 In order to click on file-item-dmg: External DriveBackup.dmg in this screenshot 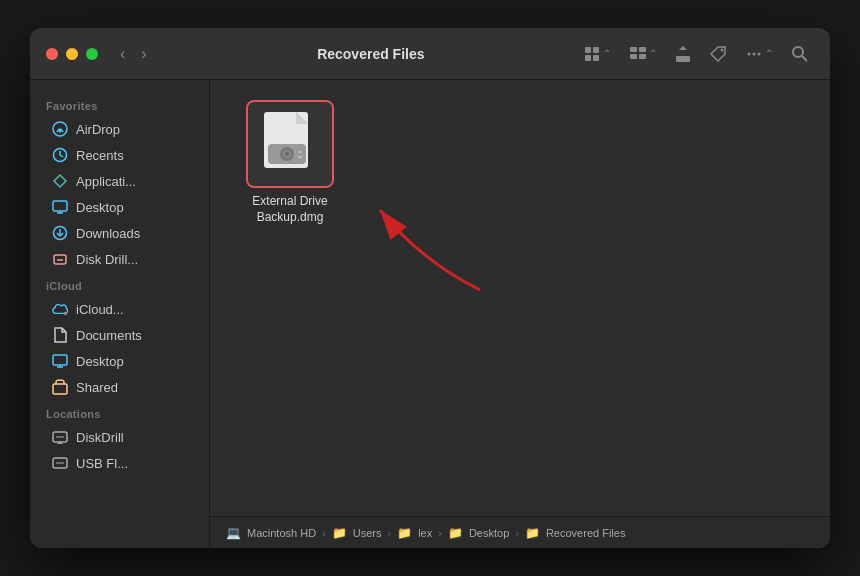, I will do `click(290, 162)`.